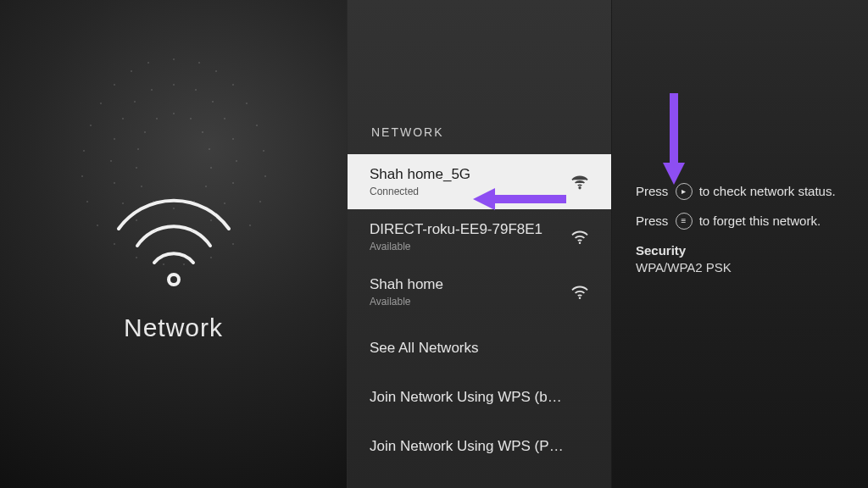 The image size is (868, 488). What do you see at coordinates (480, 291) in the screenshot?
I see `network-item: Shah homeAvailable` at bounding box center [480, 291].